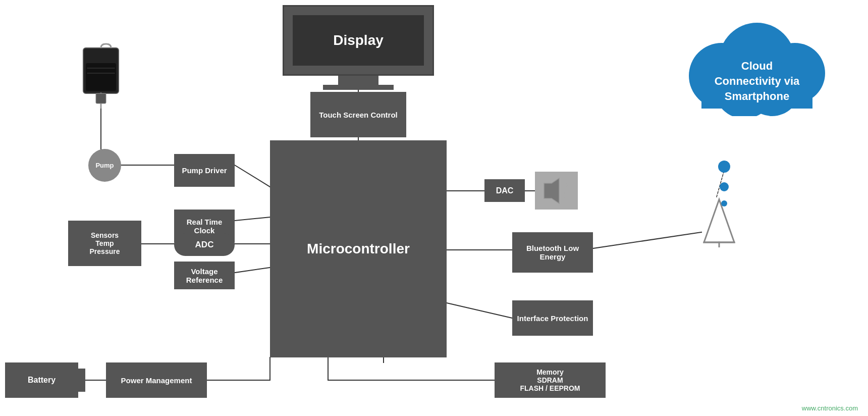 Image resolution: width=868 pixels, height=416 pixels. What do you see at coordinates (205, 245) in the screenshot?
I see `adc-label: ADC` at bounding box center [205, 245].